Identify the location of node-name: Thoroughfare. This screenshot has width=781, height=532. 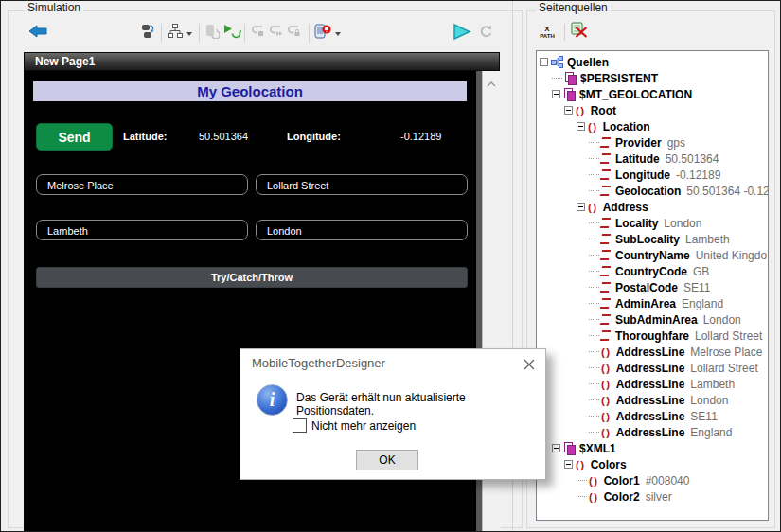
(652, 336).